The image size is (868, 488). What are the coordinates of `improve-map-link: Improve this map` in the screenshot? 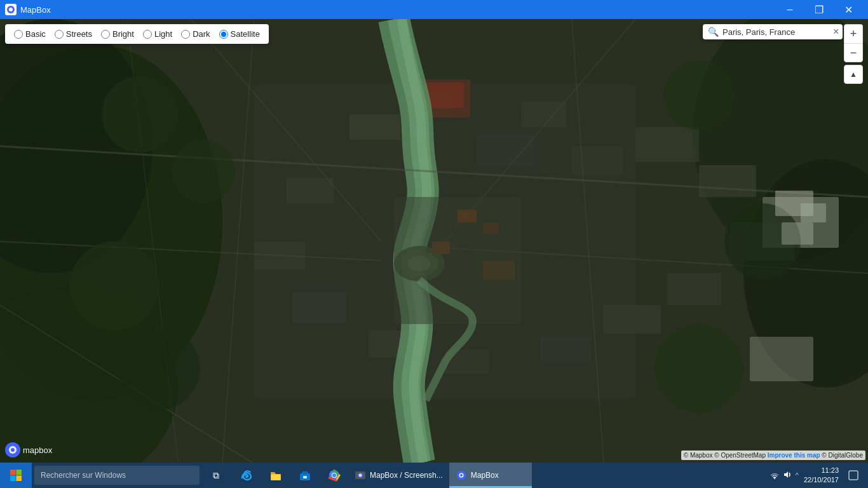 It's located at (794, 455).